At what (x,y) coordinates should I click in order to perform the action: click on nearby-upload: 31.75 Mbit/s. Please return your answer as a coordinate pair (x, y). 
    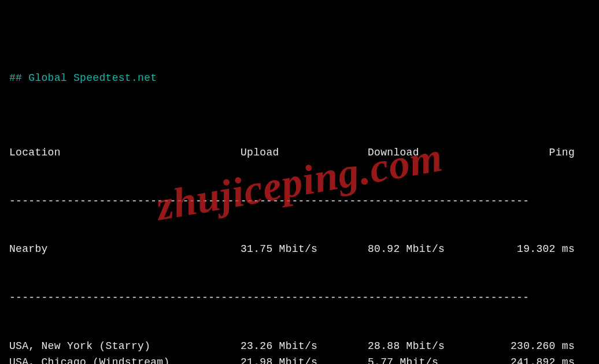
    Looking at the image, I should click on (304, 250).